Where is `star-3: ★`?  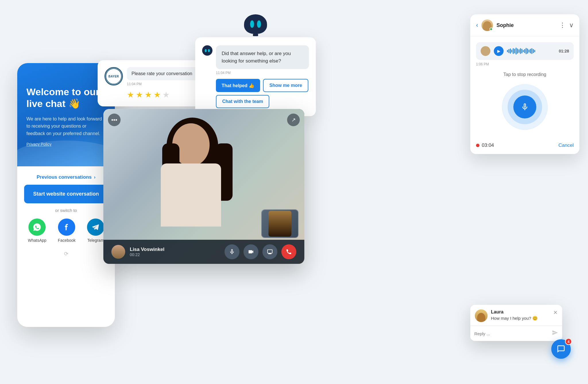
star-3: ★ is located at coordinates (148, 95).